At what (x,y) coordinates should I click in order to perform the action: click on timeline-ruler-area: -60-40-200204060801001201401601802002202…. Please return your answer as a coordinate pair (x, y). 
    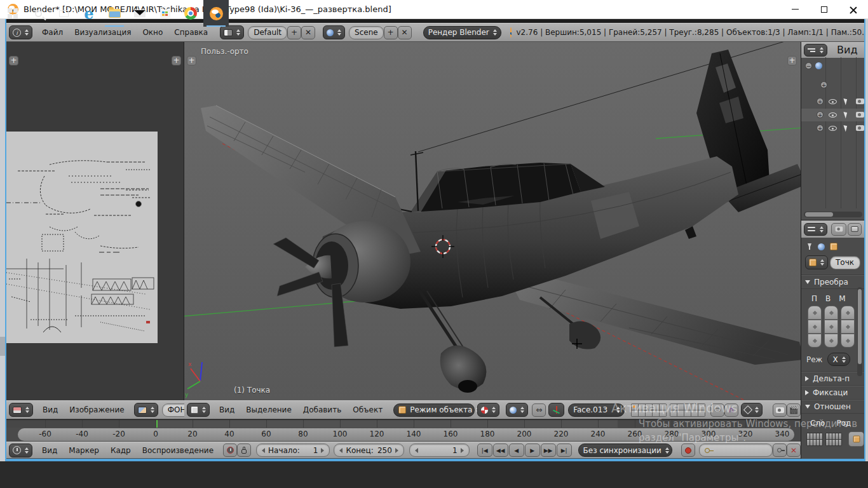
    Looking at the image, I should click on (403, 435).